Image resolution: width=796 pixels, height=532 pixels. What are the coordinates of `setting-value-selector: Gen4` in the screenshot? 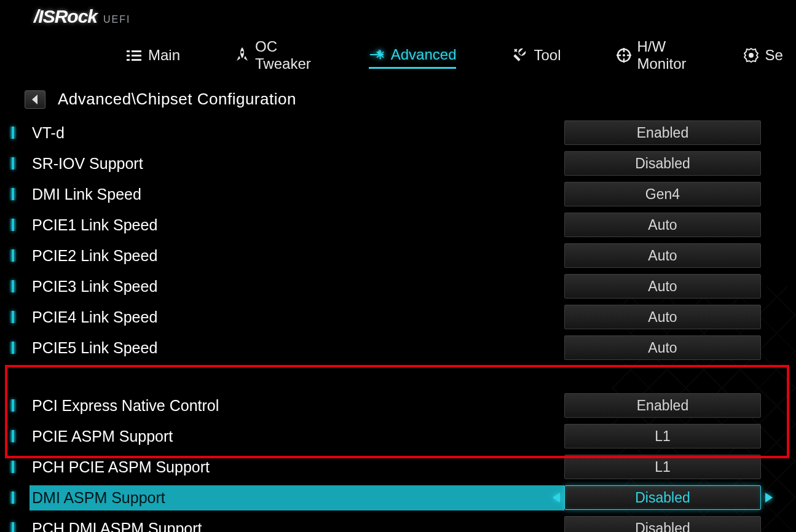 It's located at (663, 194).